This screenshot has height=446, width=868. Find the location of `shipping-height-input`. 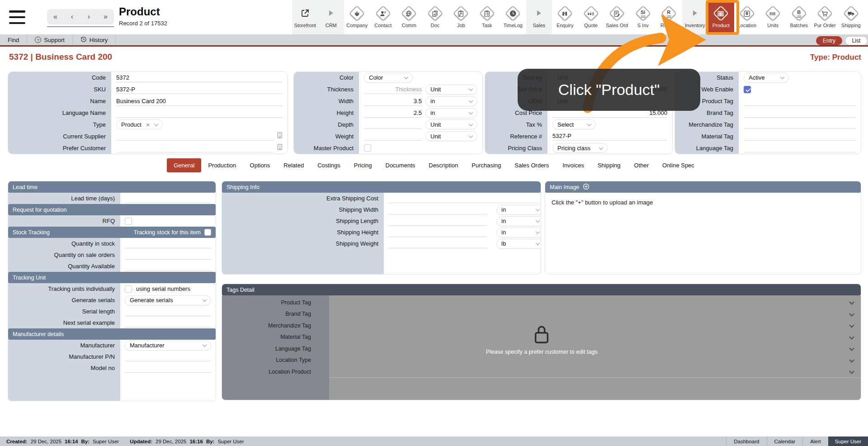

shipping-height-input is located at coordinates (438, 232).